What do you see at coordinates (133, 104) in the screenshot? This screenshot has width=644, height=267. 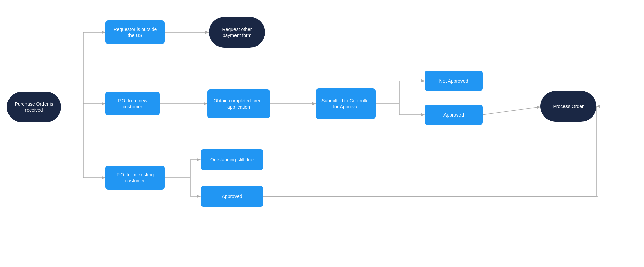 I see `po-new-customer-node: P.O. from new customer` at bounding box center [133, 104].